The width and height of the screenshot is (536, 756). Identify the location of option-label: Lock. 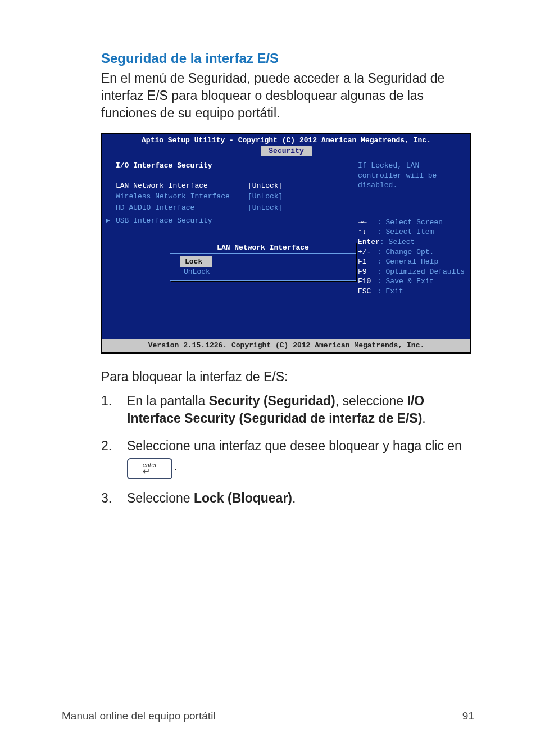
(197, 262).